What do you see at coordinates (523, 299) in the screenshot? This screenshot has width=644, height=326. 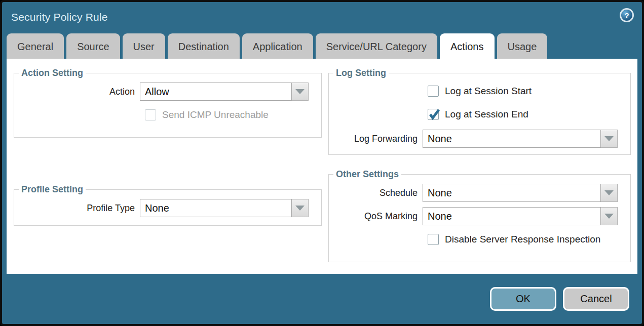 I see `ok-button: OK` at bounding box center [523, 299].